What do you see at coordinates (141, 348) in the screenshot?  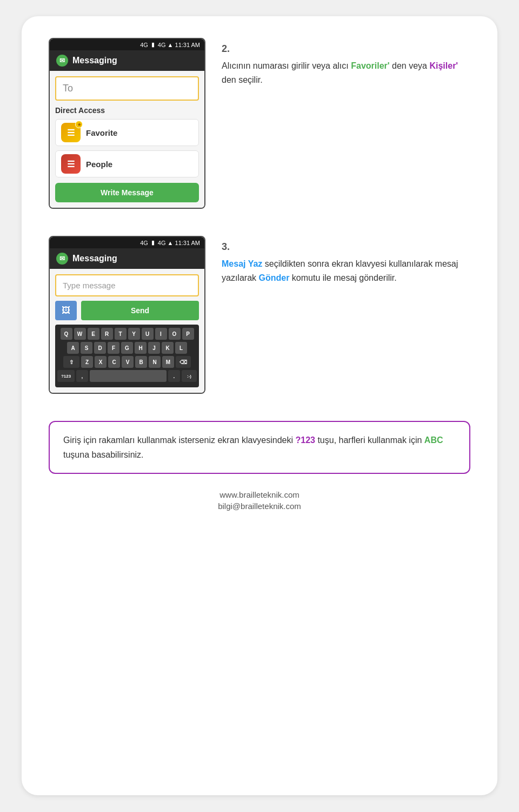 I see `key-h: H` at bounding box center [141, 348].